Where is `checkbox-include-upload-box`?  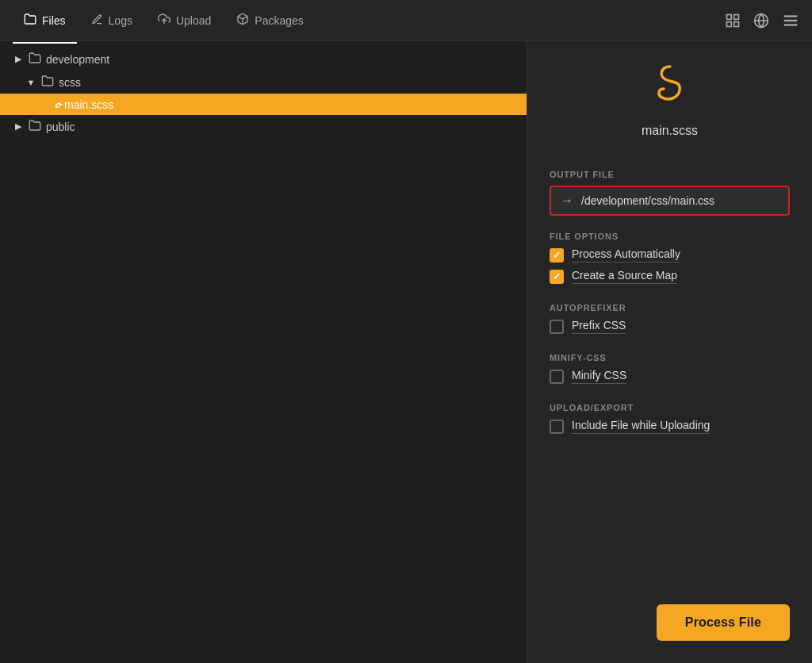 checkbox-include-upload-box is located at coordinates (557, 427).